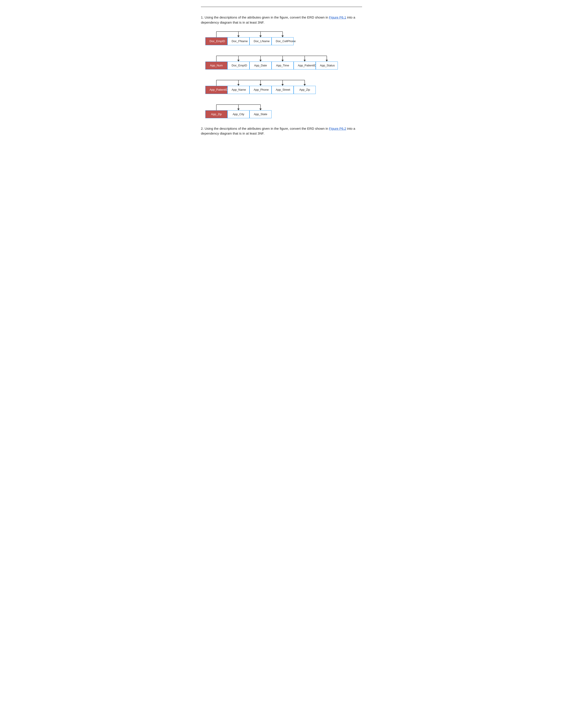  I want to click on question-number-1: 1., so click(203, 17).